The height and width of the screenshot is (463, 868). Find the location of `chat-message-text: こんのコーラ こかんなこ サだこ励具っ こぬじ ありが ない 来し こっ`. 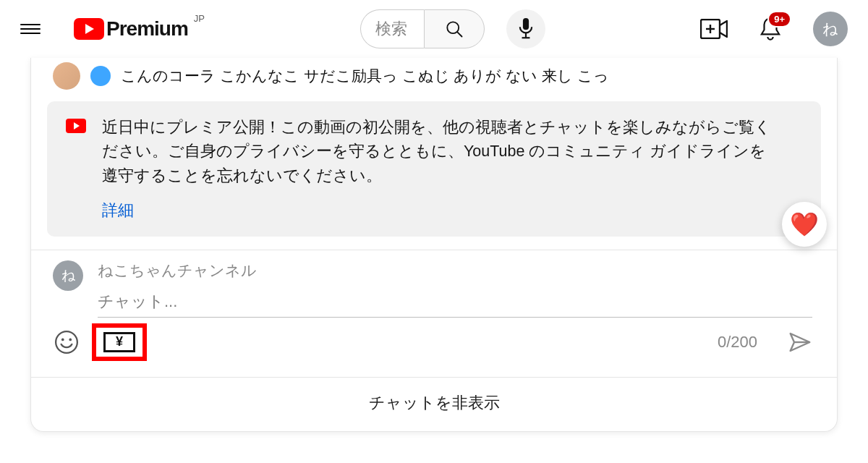

chat-message-text: こんのコーラ こかんなこ サだこ励具っ こぬじ ありが ない 来し こっ is located at coordinates (365, 76).